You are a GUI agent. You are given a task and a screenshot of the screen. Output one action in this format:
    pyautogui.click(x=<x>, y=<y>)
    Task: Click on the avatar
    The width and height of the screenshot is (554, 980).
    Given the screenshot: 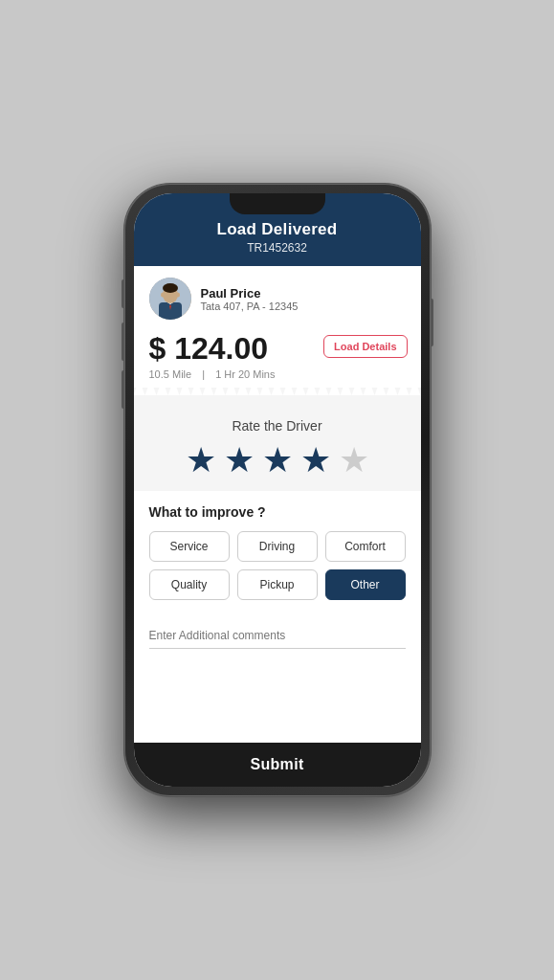 What is the action you would take?
    pyautogui.click(x=170, y=299)
    